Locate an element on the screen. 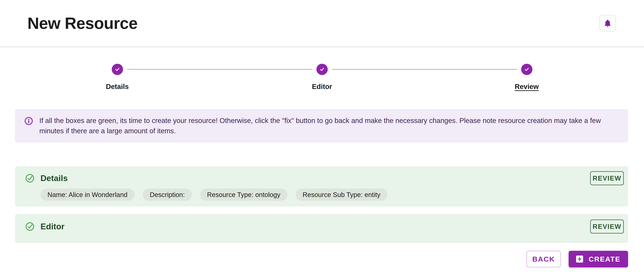 Image resolution: width=644 pixels, height=272 pixels. details-review-panel: Details REVIEW Name: Alice in Wonderland… is located at coordinates (322, 186).